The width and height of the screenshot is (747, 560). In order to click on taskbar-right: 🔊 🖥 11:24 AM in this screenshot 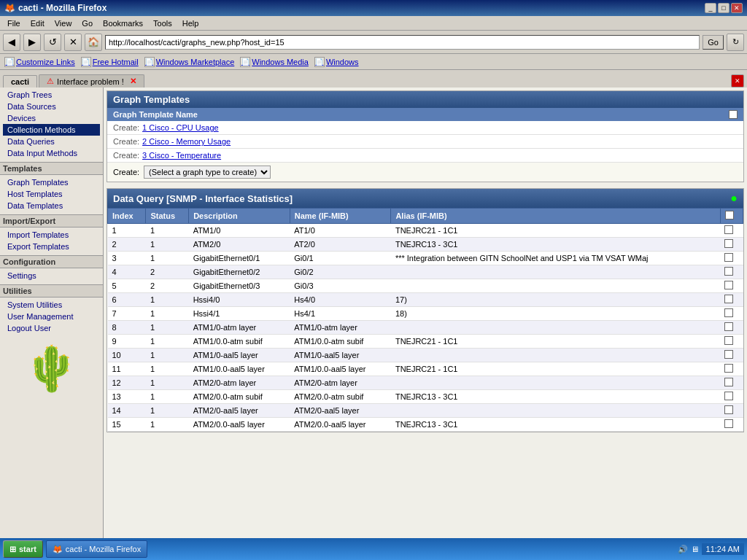, I will do `click(711, 549)`.